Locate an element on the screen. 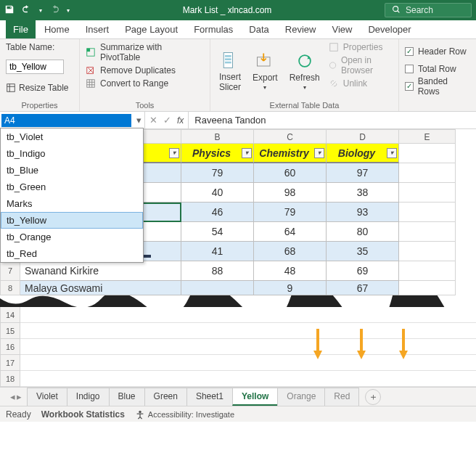  row-header: 8 is located at coordinates (10, 288).